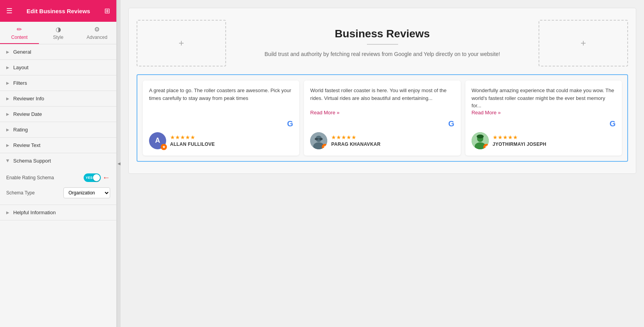  What do you see at coordinates (107, 11) in the screenshot?
I see `grid-icon: ⊞` at bounding box center [107, 11].